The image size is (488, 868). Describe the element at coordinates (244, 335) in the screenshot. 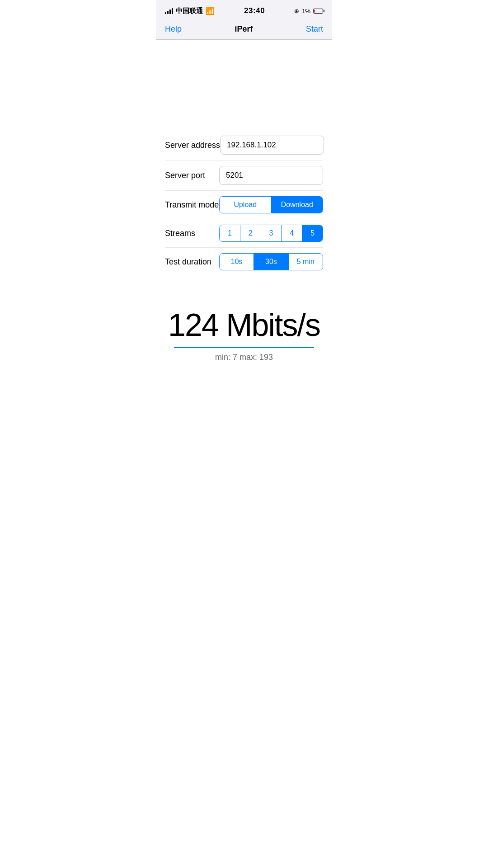

I see `result-section: 124 Mbits/s min: 7 max: 193` at that location.